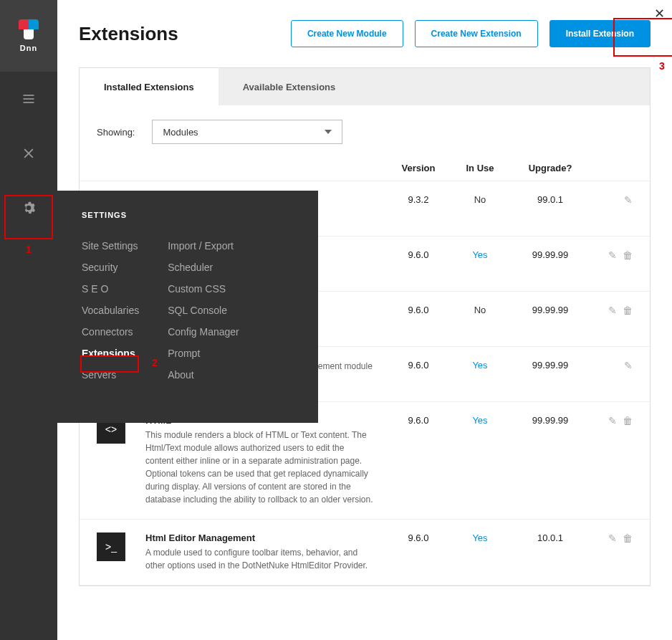 This screenshot has width=672, height=640. I want to click on flyout-item-custom-css: Custom CSS, so click(203, 289).